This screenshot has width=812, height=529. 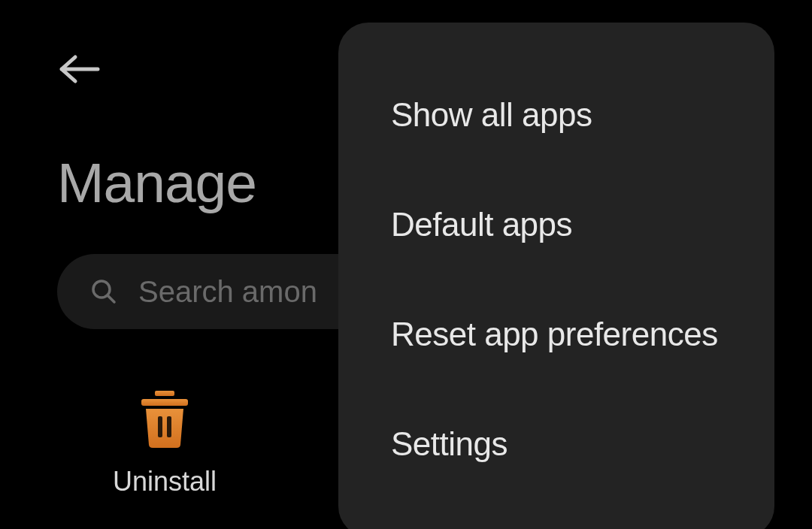 What do you see at coordinates (156, 183) in the screenshot?
I see `page-title: Manage` at bounding box center [156, 183].